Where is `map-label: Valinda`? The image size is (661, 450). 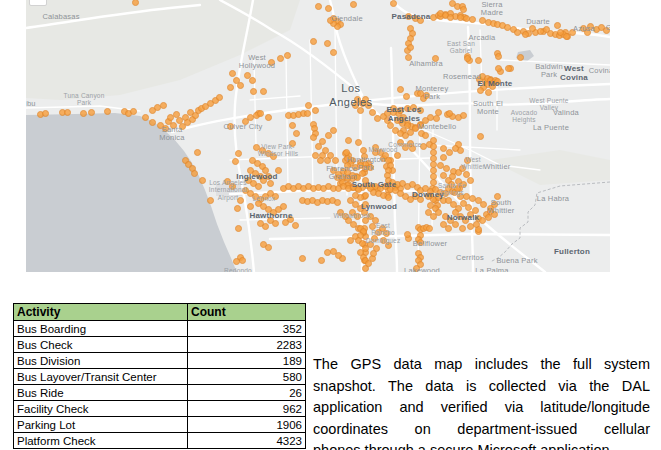
map-label: Valinda is located at coordinates (566, 113).